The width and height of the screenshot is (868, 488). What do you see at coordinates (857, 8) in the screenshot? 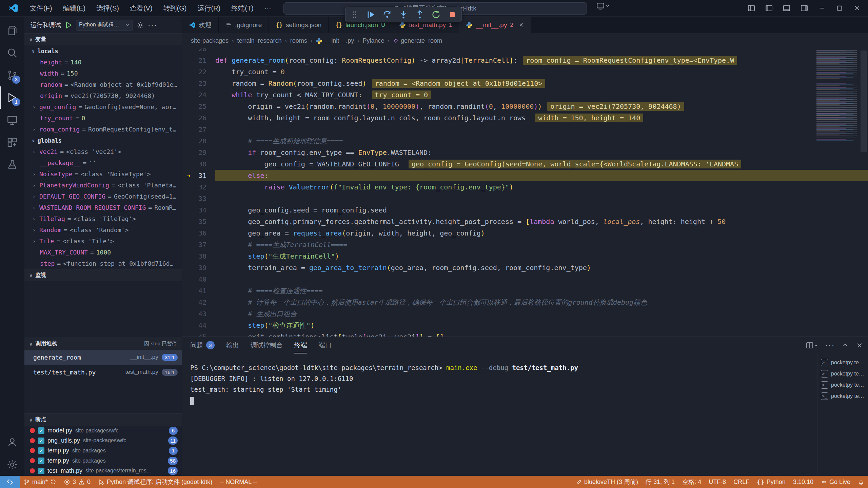
I see `window-close-icon` at bounding box center [857, 8].